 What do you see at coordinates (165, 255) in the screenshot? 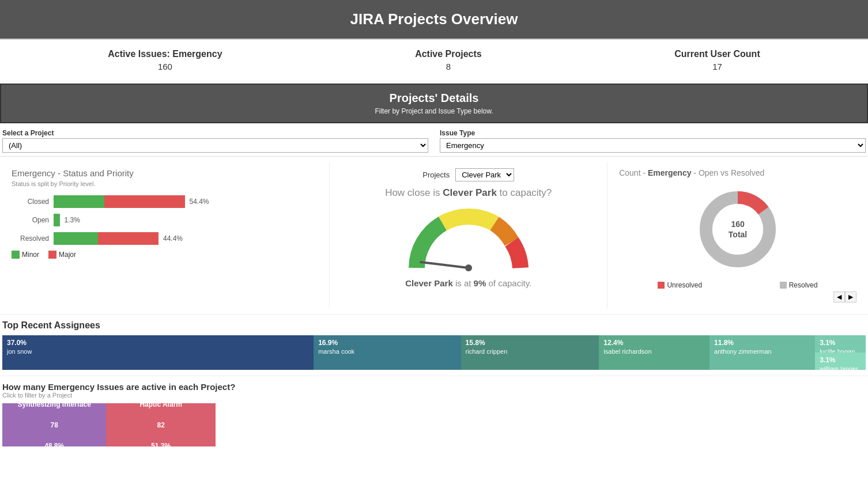
I see `bar-chart-legend: MinorMajor` at bounding box center [165, 255].